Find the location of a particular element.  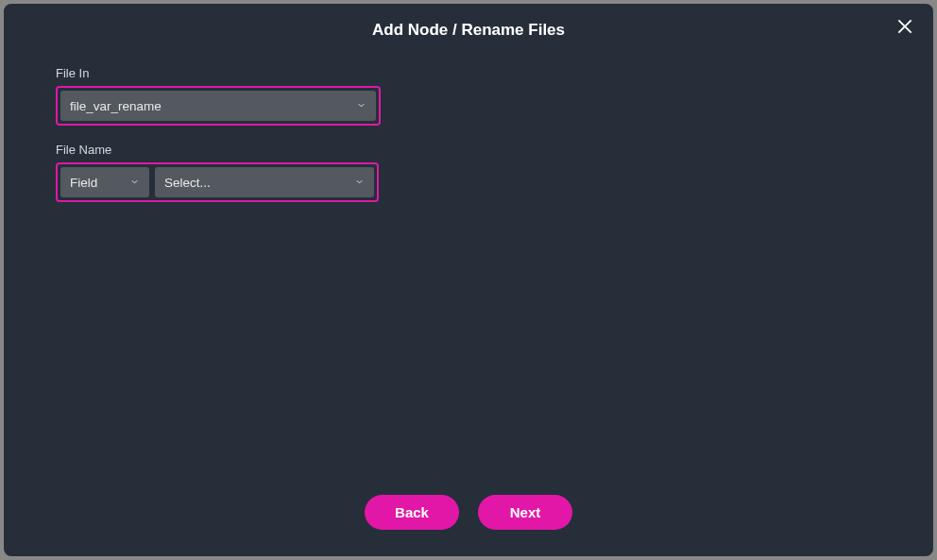

file-name-field-value: Select... is located at coordinates (187, 183).